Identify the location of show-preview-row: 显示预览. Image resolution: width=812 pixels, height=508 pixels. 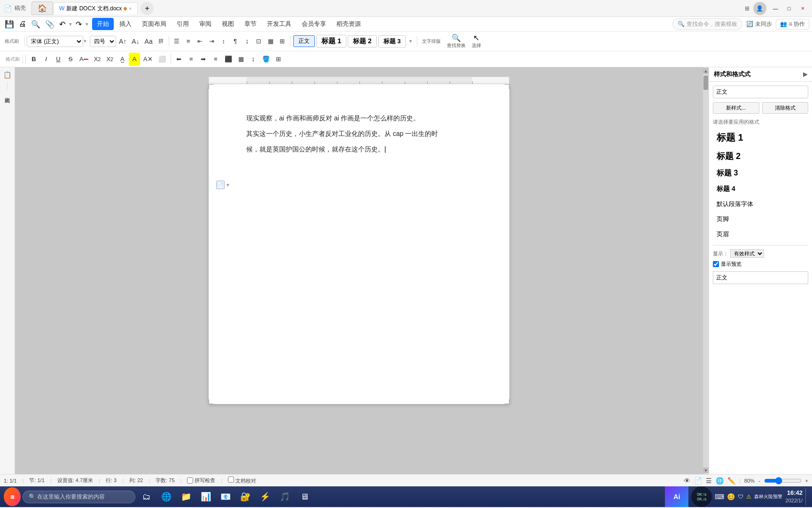
(760, 264).